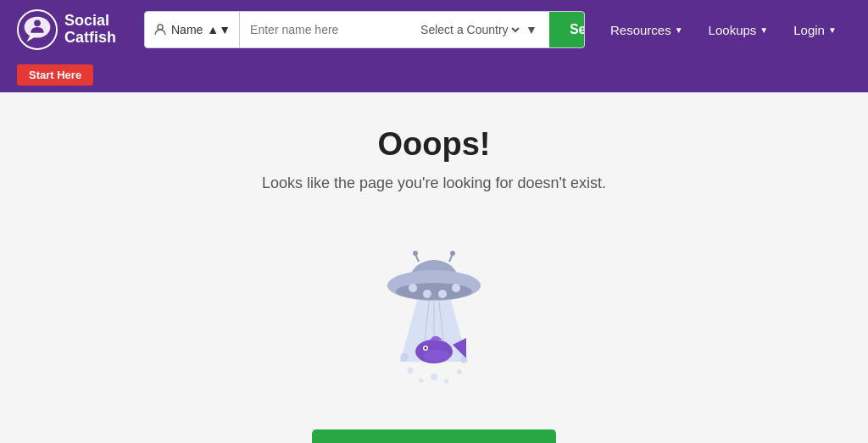 Image resolution: width=868 pixels, height=443 pixels. Describe the element at coordinates (55, 75) in the screenshot. I see `start-here-button: Start Here` at that location.